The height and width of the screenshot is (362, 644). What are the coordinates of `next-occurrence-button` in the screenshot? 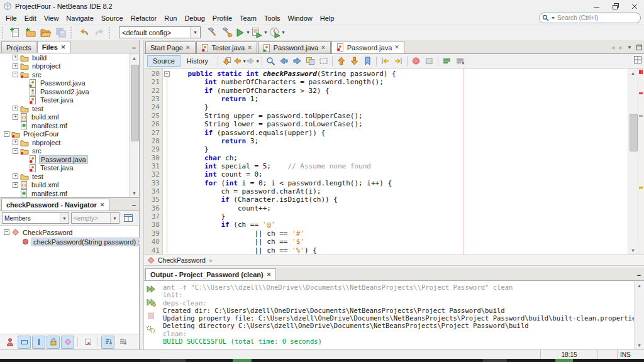 It's located at (297, 62).